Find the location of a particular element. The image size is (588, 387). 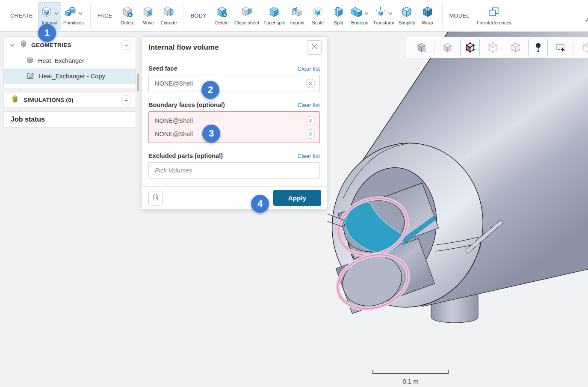

step-badge-3: 3 is located at coordinates (211, 134).